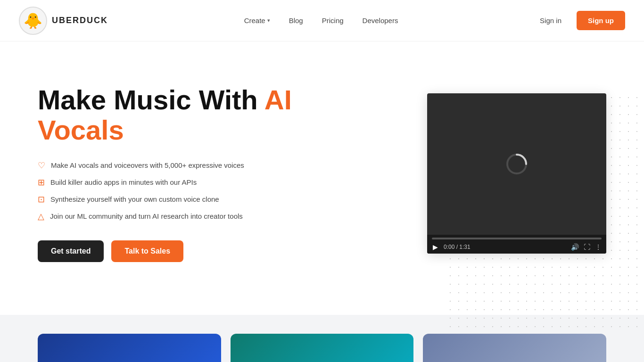 The height and width of the screenshot is (362, 644). What do you see at coordinates (179, 191) in the screenshot?
I see `hero-features-list: ♡ Make AI vocals and voiceovers with 5,0…` at bounding box center [179, 191].